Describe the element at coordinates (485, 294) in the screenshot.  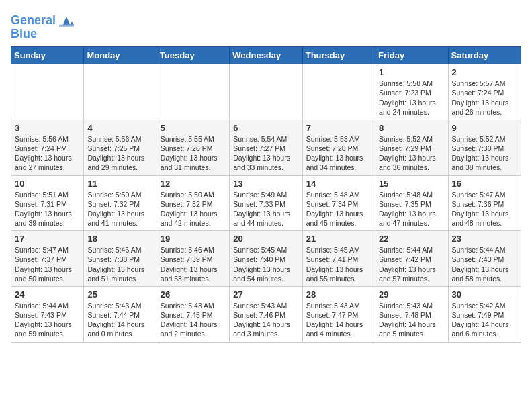
I see `day-number: 30` at that location.